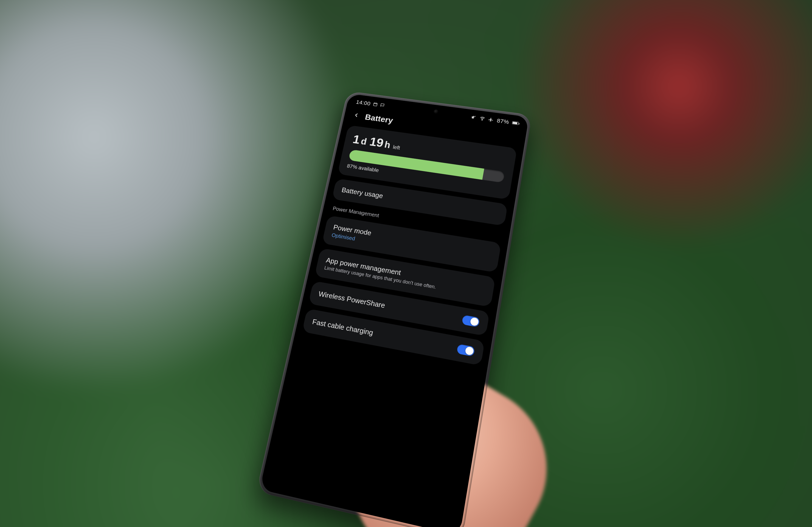 Image resolution: width=812 pixels, height=527 pixels. What do you see at coordinates (382, 105) in the screenshot?
I see `message-notif-icon` at bounding box center [382, 105].